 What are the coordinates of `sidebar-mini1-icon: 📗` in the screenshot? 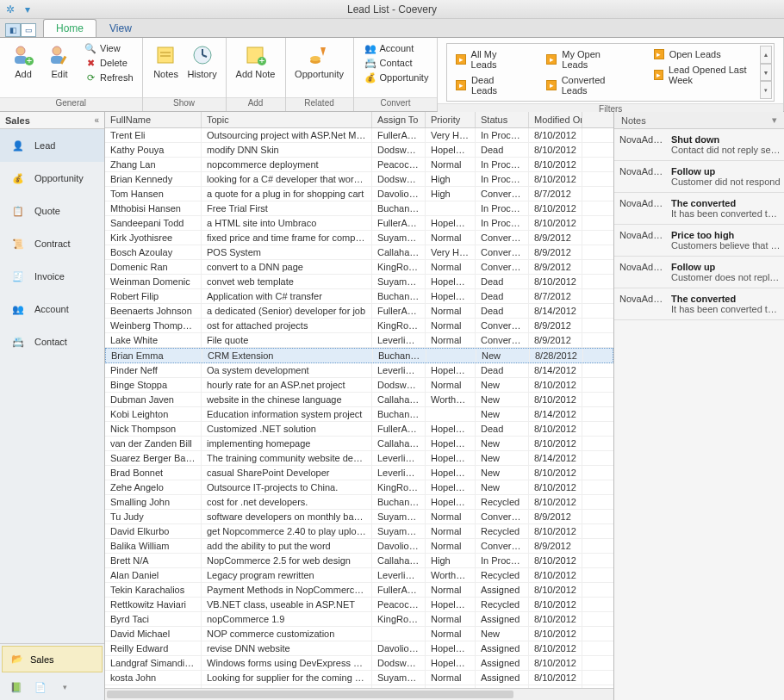 It's located at (16, 687).